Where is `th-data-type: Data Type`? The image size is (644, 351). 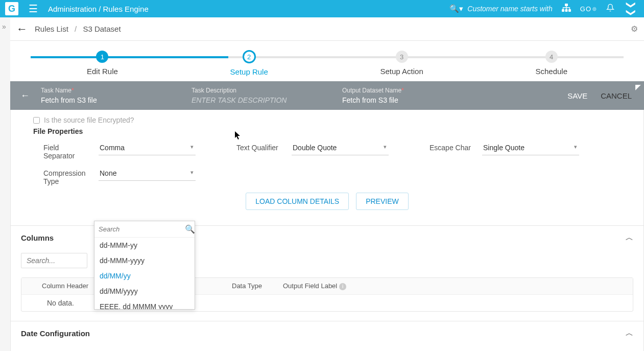
th-data-type: Data Type is located at coordinates (251, 286).